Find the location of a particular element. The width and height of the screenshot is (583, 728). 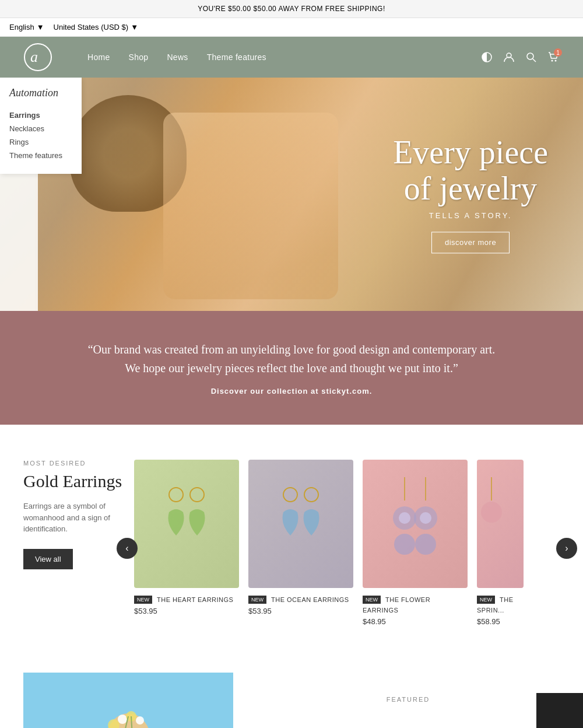

dropdown-brand: Automation is located at coordinates (41, 93).